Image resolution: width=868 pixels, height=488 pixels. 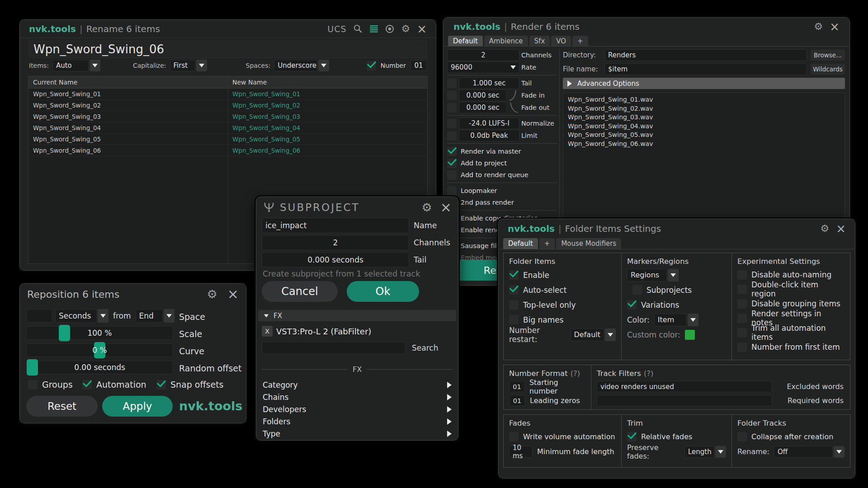 I want to click on option-subprojects: Subprojects, so click(x=676, y=290).